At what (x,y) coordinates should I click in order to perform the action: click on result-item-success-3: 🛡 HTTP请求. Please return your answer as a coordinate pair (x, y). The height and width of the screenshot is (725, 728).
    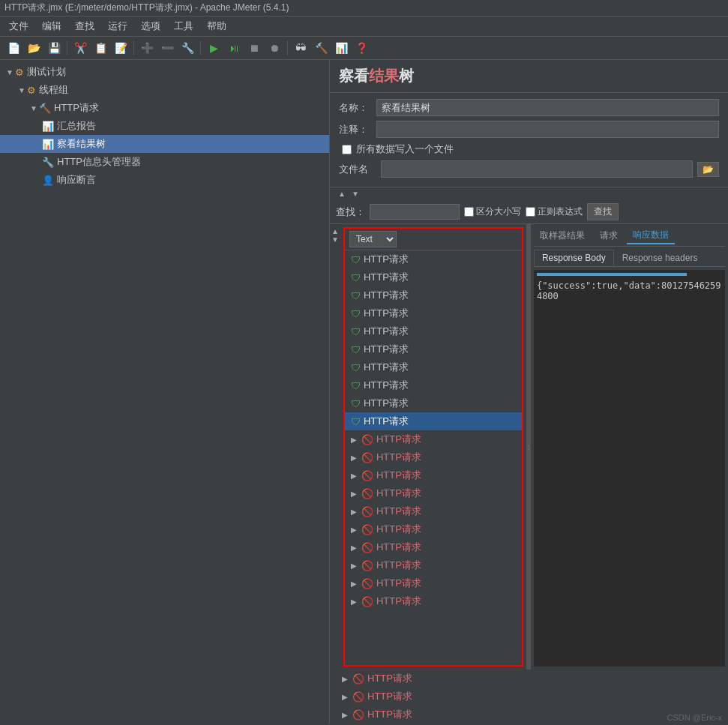
    Looking at the image, I should click on (433, 295).